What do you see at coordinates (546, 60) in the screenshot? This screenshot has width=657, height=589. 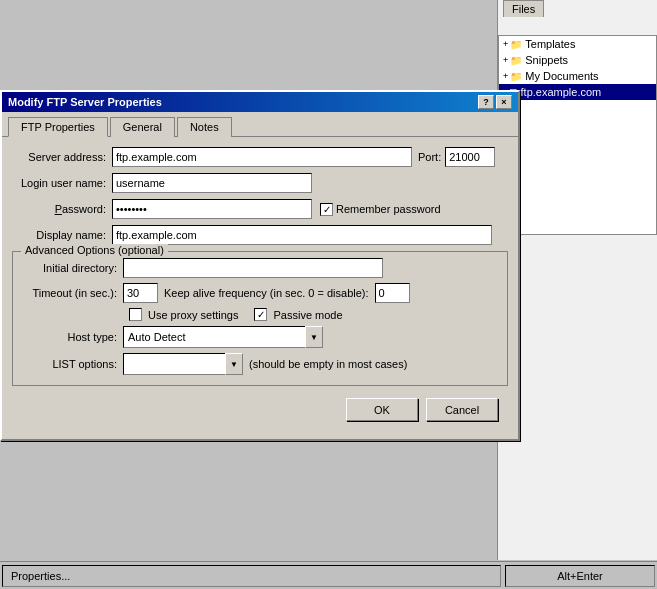 I see `tree-item-label: Snippets` at bounding box center [546, 60].